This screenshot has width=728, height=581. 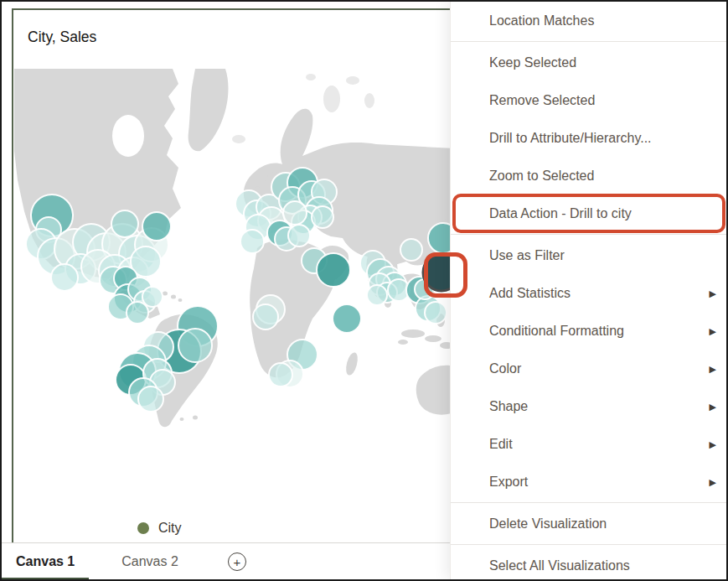 I want to click on menu-item-remove-selected: Remove Selected, so click(x=589, y=101).